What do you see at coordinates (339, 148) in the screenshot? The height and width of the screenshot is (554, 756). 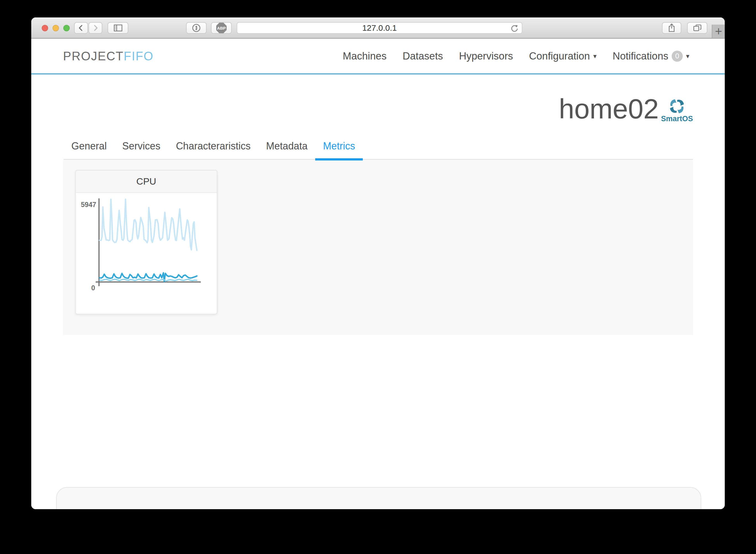 I see `tab-metrics: Metrics` at bounding box center [339, 148].